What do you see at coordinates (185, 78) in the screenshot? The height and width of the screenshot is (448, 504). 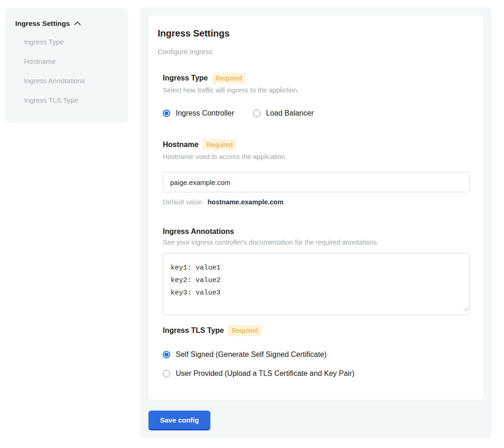 I see `ingress-type-label: Ingress Type` at bounding box center [185, 78].